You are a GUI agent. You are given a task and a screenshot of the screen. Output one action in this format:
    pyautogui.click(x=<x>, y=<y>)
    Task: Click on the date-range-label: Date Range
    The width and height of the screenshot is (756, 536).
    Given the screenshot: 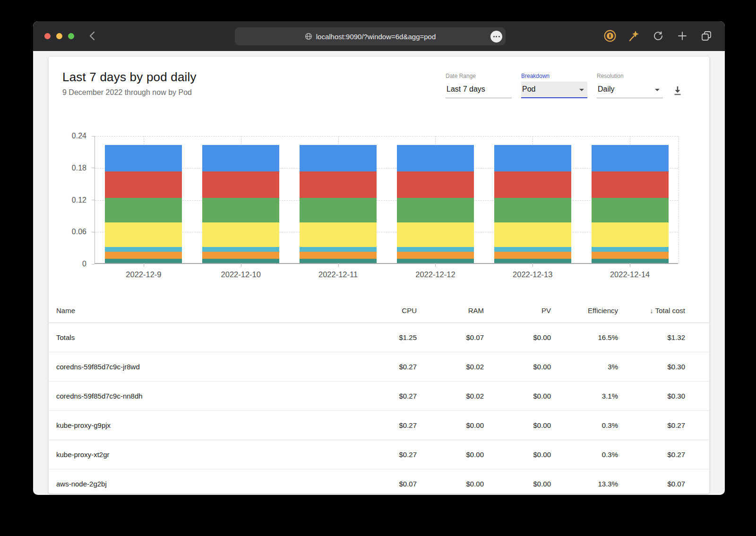 What is the action you would take?
    pyautogui.click(x=479, y=76)
    